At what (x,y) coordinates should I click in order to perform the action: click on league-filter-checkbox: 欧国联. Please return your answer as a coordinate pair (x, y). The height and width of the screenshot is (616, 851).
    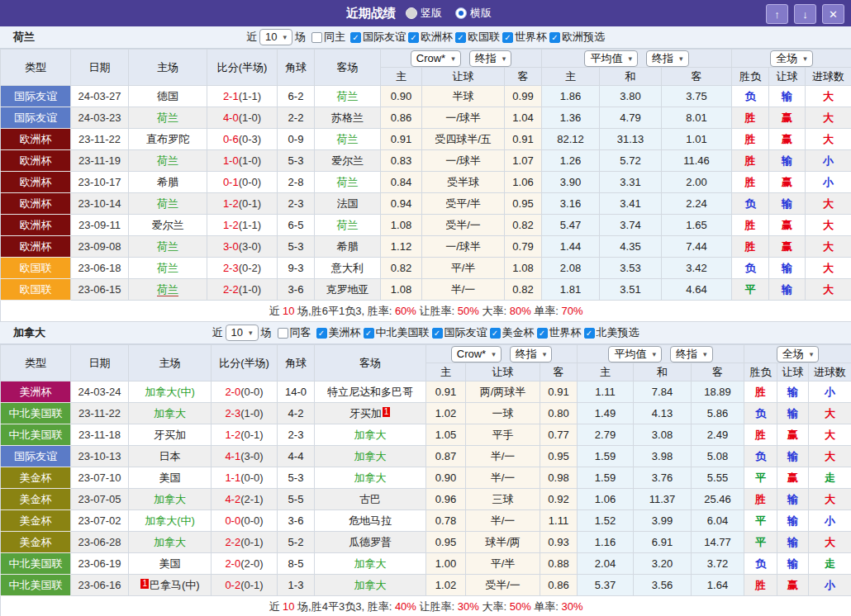
    Looking at the image, I should click on (476, 37).